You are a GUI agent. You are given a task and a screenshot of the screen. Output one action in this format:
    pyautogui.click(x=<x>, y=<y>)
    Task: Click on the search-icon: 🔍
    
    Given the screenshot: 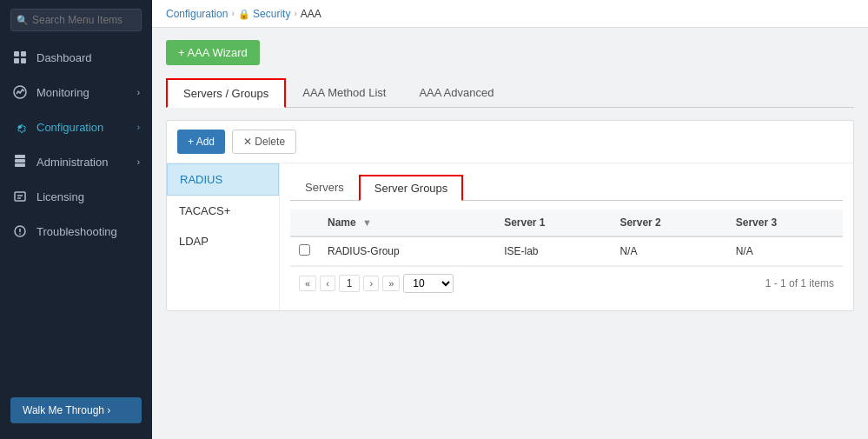 What is the action you would take?
    pyautogui.click(x=23, y=21)
    